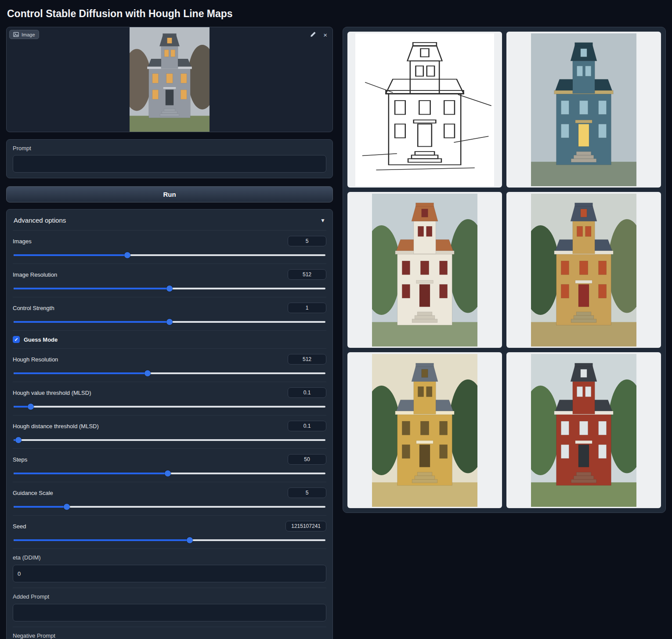 The image size is (672, 639). Describe the element at coordinates (170, 633) in the screenshot. I see `negative-prompt-row: Negative Prompt` at that location.